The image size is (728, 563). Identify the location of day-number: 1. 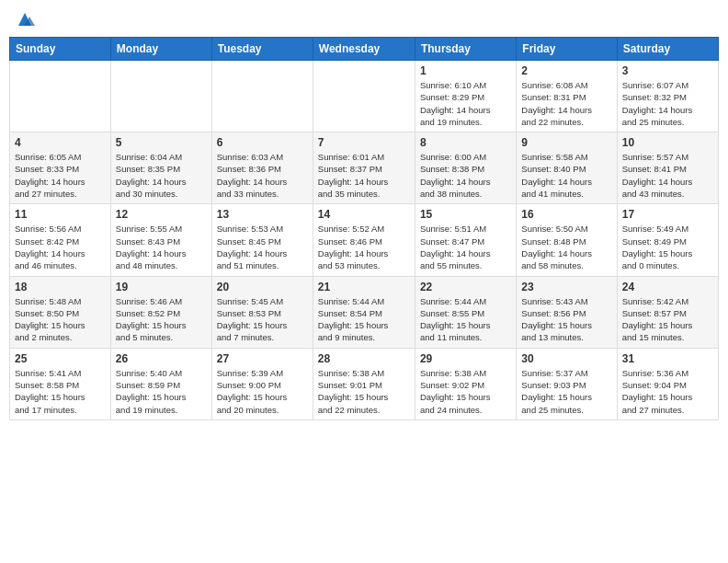
(465, 71).